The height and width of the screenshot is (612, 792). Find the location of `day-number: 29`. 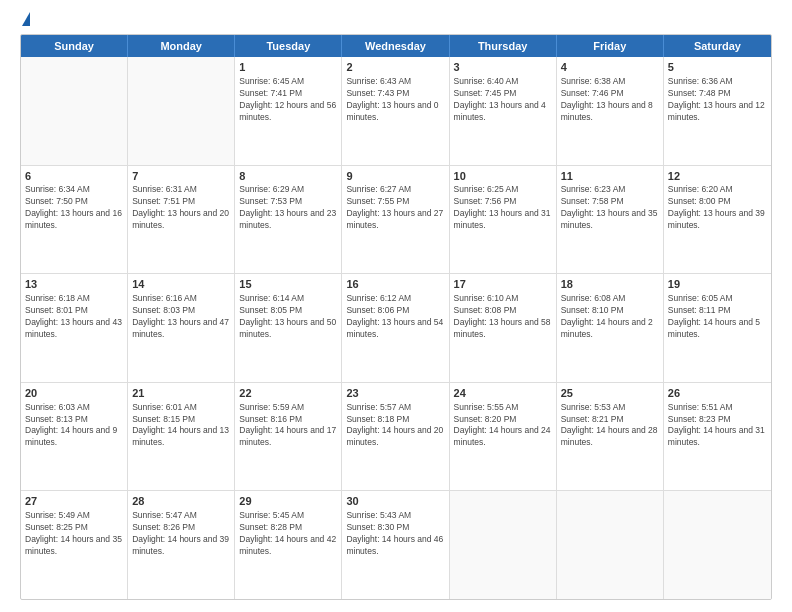

day-number: 29 is located at coordinates (288, 502).